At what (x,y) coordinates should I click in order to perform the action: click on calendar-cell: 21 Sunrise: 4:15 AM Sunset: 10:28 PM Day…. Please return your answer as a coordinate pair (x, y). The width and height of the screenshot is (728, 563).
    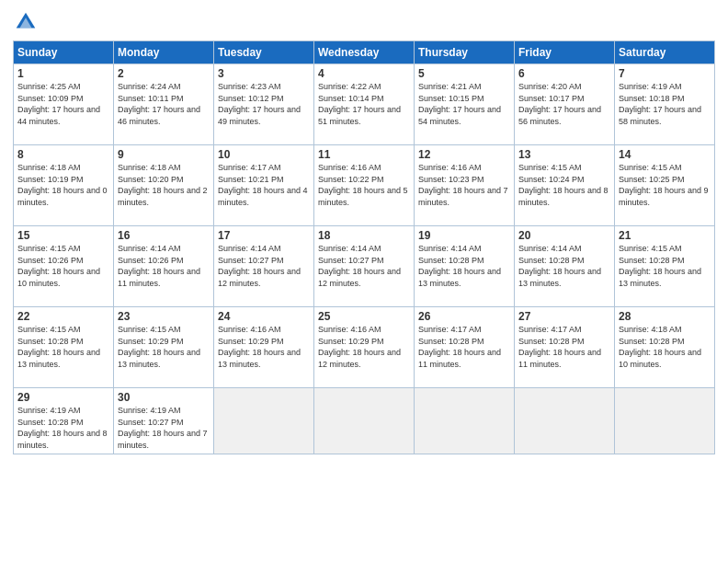
    Looking at the image, I should click on (665, 267).